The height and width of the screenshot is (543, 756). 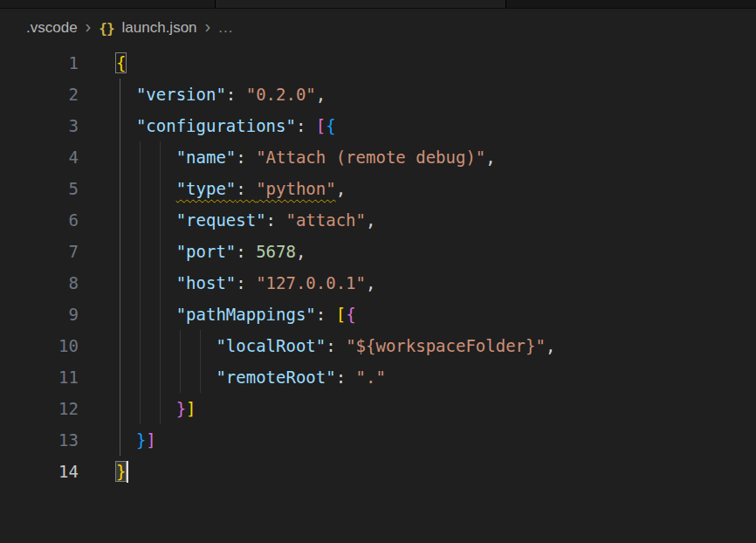 What do you see at coordinates (52, 28) in the screenshot?
I see `breadcrumb-folder: .vscode` at bounding box center [52, 28].